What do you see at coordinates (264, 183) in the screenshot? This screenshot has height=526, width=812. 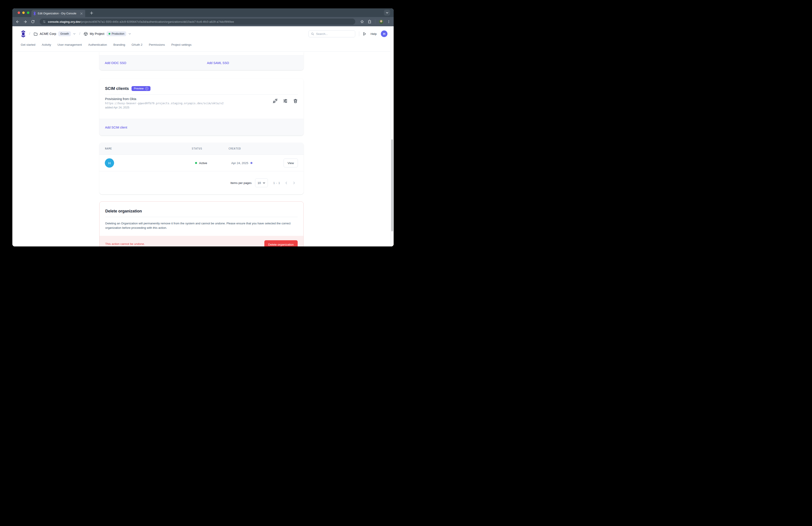 I see `chevron-down-icon` at bounding box center [264, 183].